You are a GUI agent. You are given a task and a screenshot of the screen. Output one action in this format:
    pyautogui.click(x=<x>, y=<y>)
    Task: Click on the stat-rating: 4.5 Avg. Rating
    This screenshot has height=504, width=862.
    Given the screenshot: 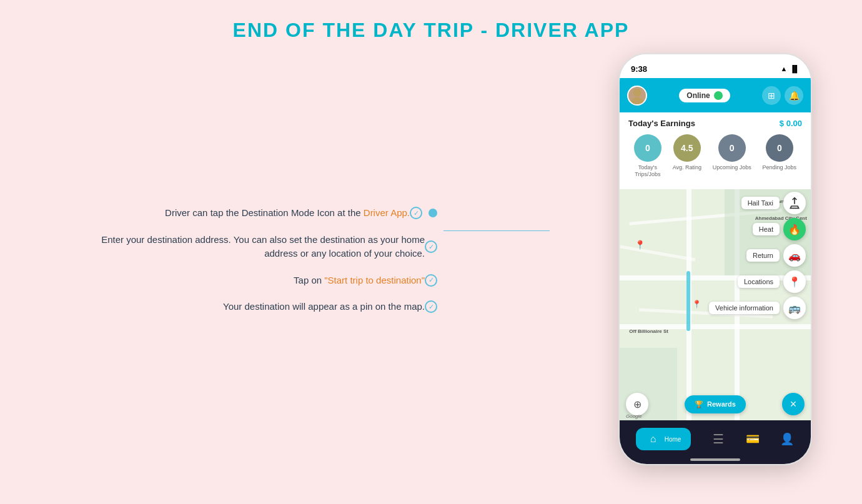 What is the action you would take?
    pyautogui.click(x=687, y=156)
    